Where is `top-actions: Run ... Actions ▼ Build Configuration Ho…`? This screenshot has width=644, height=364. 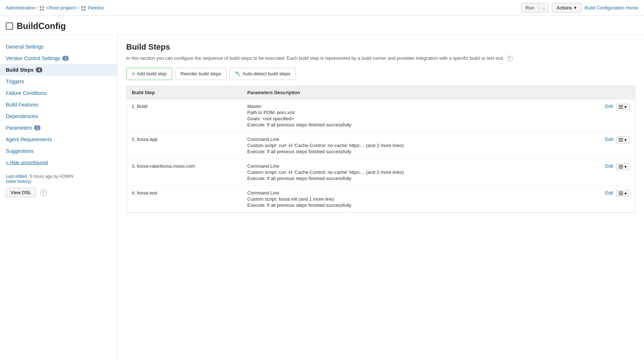 top-actions: Run ... Actions ▼ Build Configuration Ho… is located at coordinates (580, 8).